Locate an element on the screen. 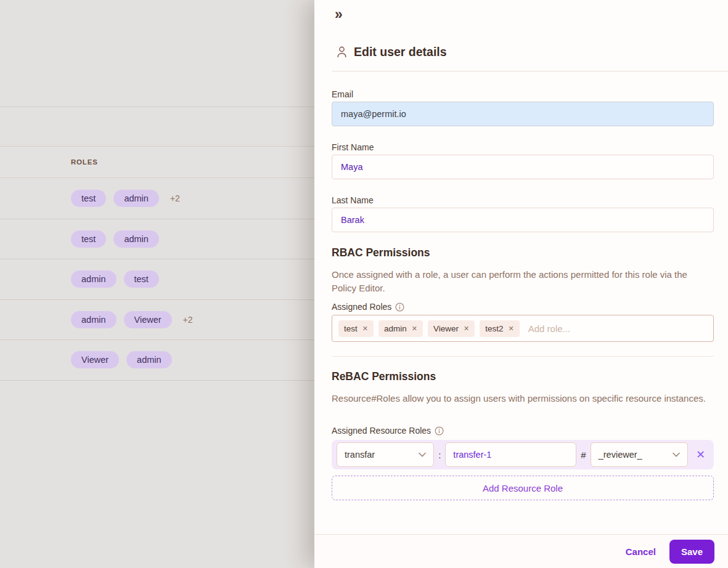 This screenshot has width=728, height=568. assigned-role-chip: test2✕ is located at coordinates (499, 329).